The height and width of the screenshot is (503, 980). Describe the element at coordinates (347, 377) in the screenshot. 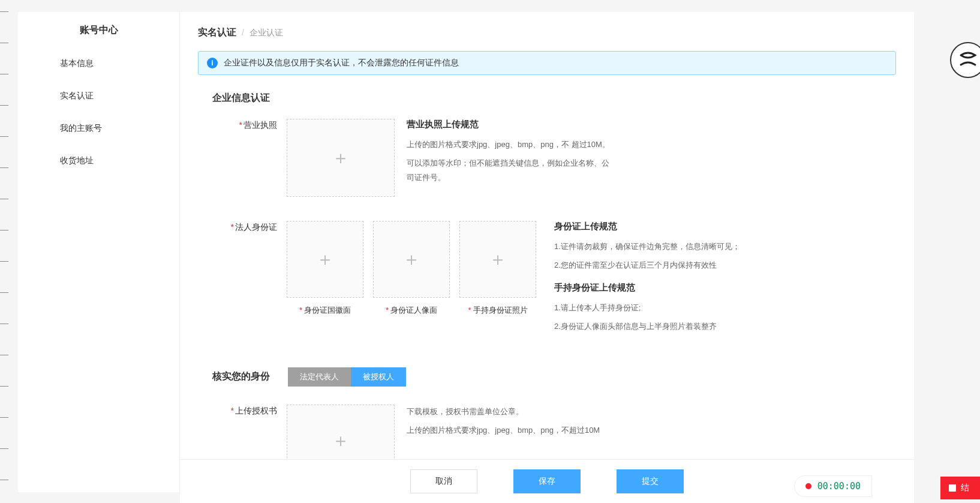

I see `identity-tabs: 法定代表人 被授权人` at that location.